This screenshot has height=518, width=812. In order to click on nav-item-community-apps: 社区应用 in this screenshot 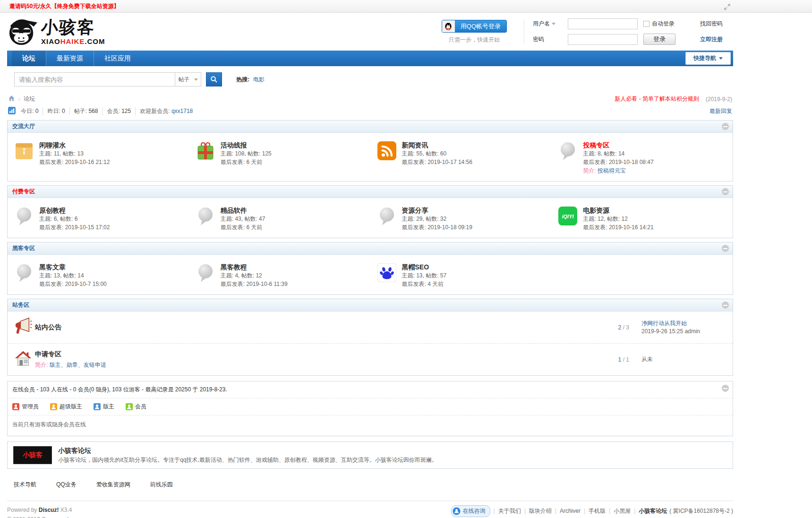, I will do `click(117, 59)`.